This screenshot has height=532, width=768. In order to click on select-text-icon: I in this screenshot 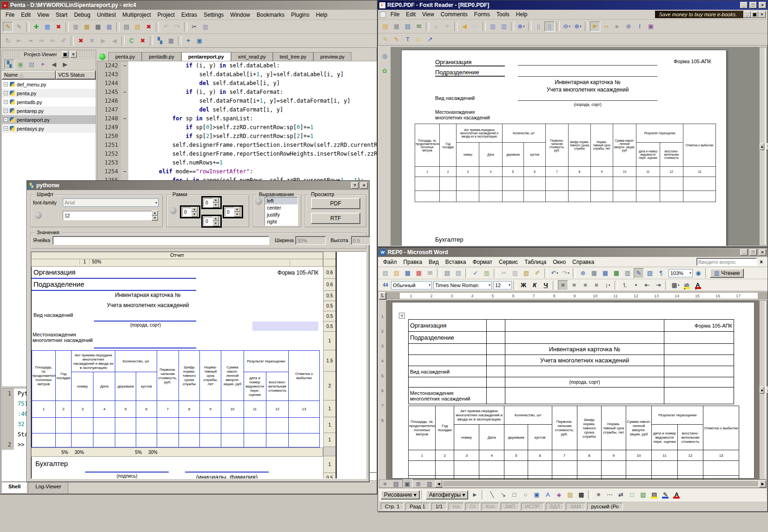, I will do `click(640, 26)`.